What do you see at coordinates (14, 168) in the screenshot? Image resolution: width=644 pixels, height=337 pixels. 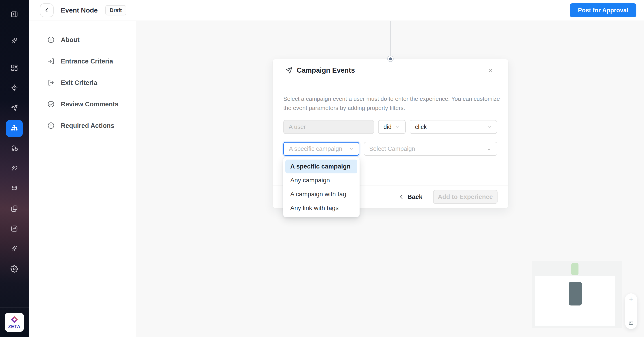 I see `app-sidebar: ZETA` at bounding box center [14, 168].